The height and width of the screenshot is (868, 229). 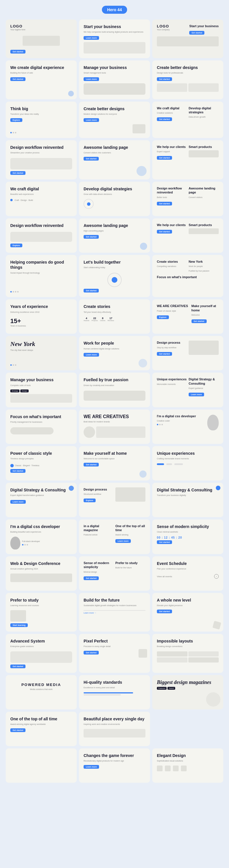 What do you see at coordinates (114, 10) in the screenshot?
I see `hero-badge: Hero 44` at bounding box center [114, 10].